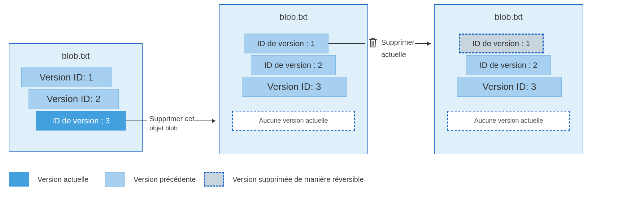  What do you see at coordinates (81, 121) in the screenshot?
I see `version-card-left-3-current: ID de version ; 3` at bounding box center [81, 121].